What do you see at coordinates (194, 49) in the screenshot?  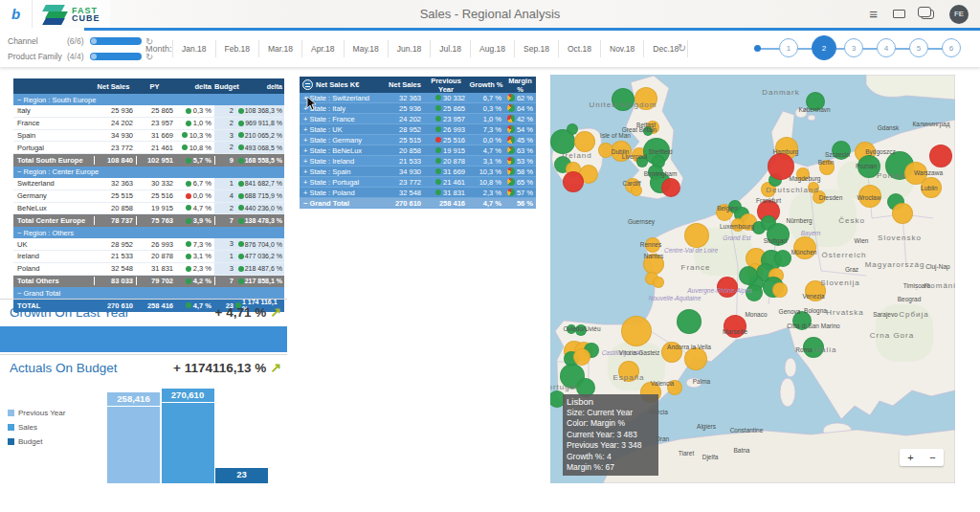 I see `month-button-jan18: Jan.18` at bounding box center [194, 49].